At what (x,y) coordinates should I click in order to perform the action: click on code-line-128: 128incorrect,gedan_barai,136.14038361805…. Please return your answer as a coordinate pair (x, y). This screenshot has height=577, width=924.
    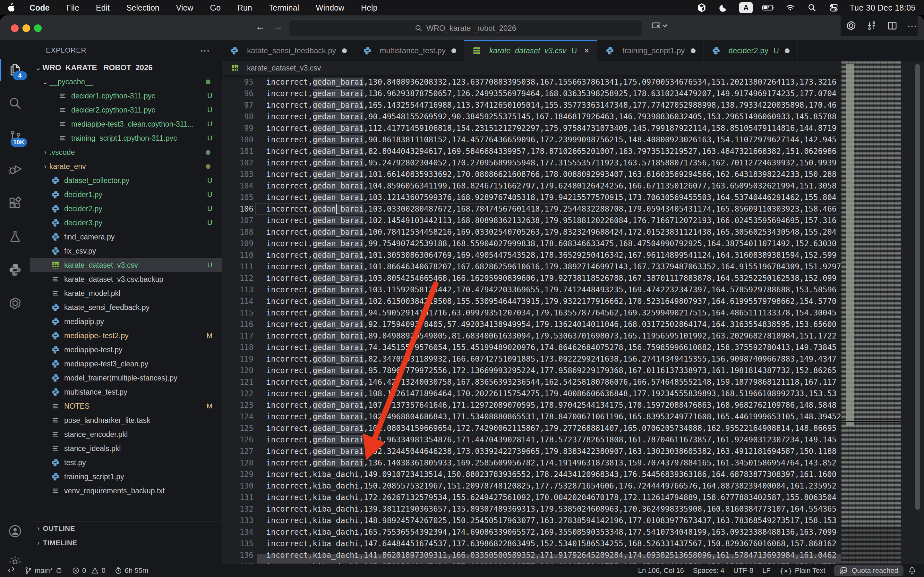
    Looking at the image, I should click on (531, 463).